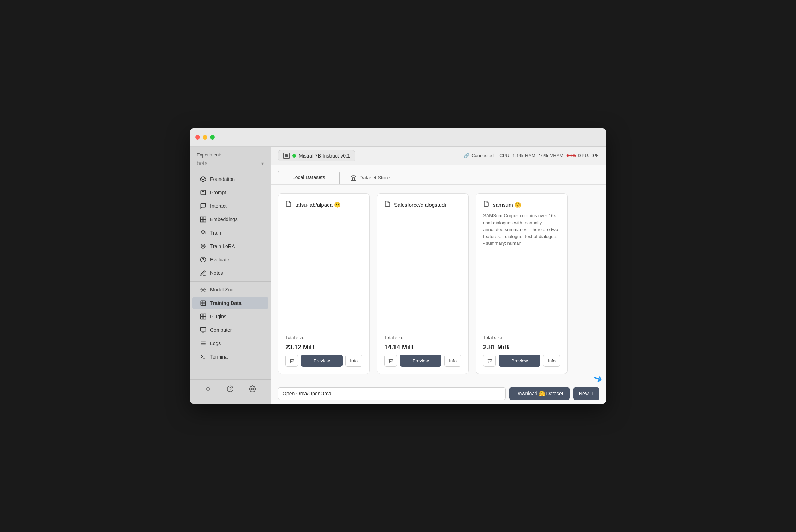 This screenshot has width=796, height=532. What do you see at coordinates (423, 272) in the screenshot?
I see `dataset-desc-dialogstudi` at bounding box center [423, 272].